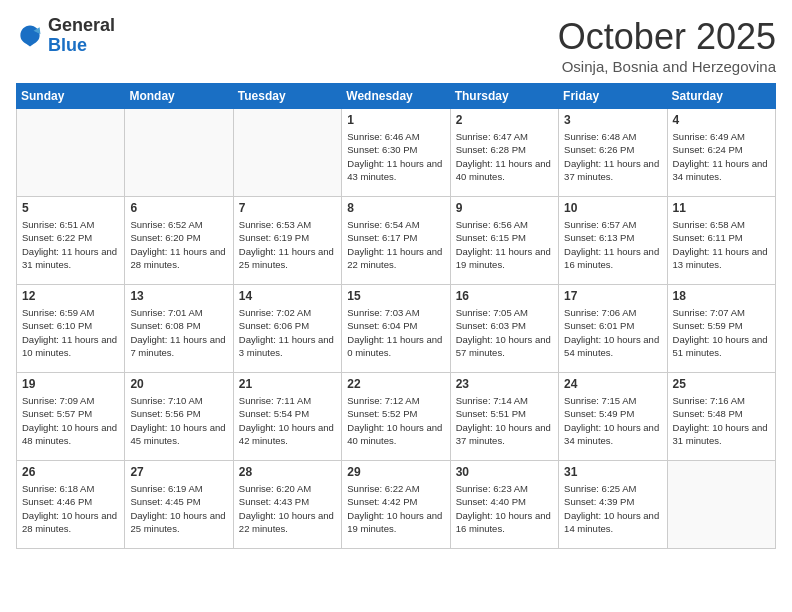 This screenshot has height=612, width=792. What do you see at coordinates (287, 96) in the screenshot?
I see `weekday-header: Tuesday` at bounding box center [287, 96].